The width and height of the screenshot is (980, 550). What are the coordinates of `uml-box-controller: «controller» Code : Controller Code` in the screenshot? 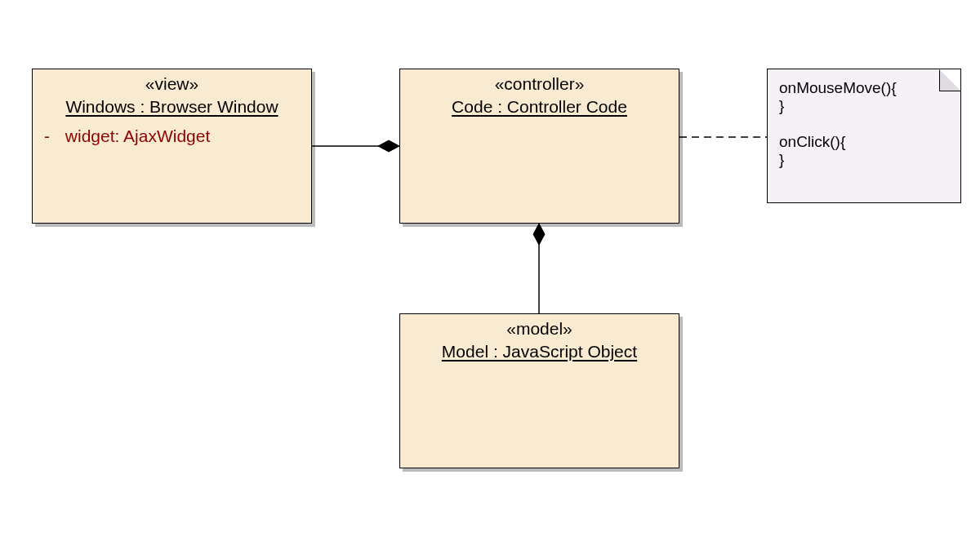 It's located at (539, 146).